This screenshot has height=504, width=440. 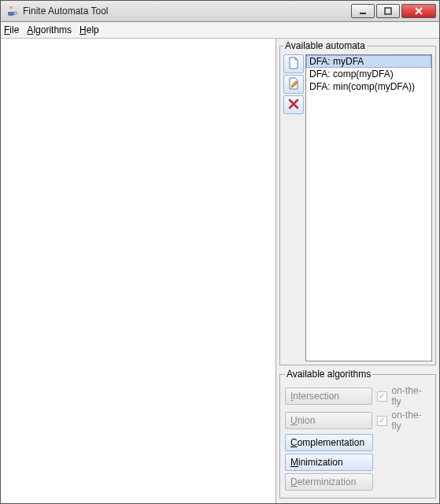 What do you see at coordinates (411, 396) in the screenshot?
I see `intersection-on-the-fly-label: on-the-fly` at bounding box center [411, 396].